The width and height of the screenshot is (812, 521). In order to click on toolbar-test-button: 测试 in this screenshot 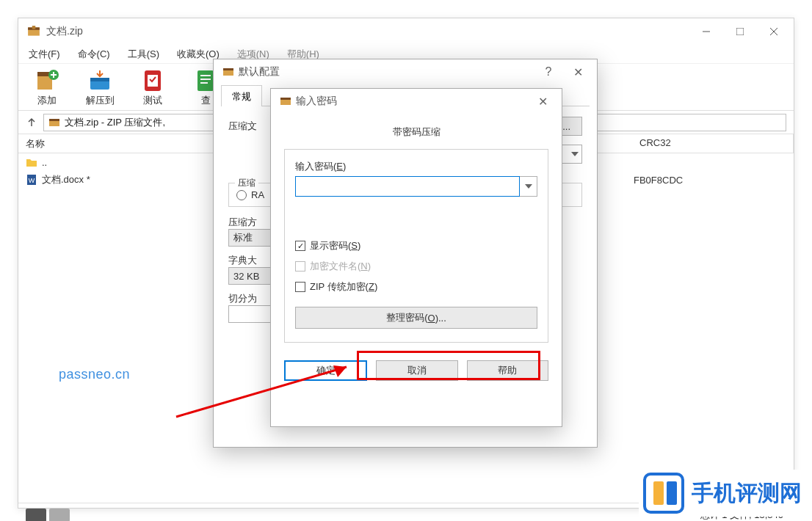, I will do `click(153, 87)`.